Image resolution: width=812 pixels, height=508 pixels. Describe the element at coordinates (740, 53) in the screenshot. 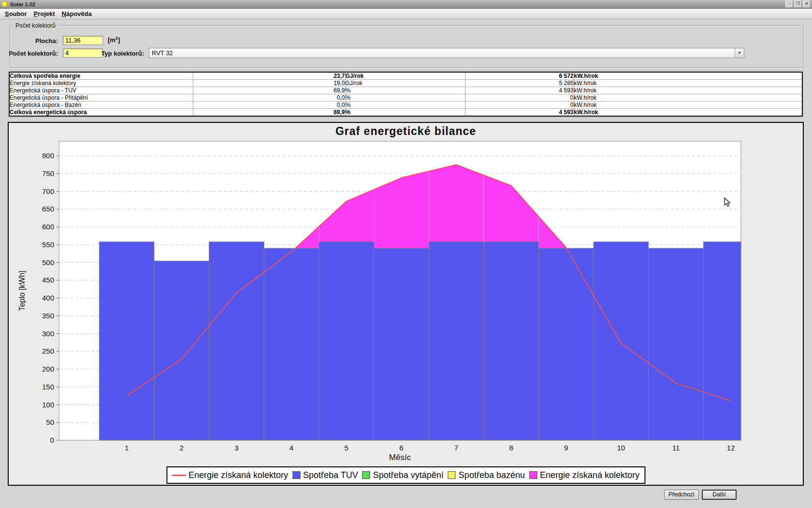

I see `chevron-down-icon: ▼` at that location.